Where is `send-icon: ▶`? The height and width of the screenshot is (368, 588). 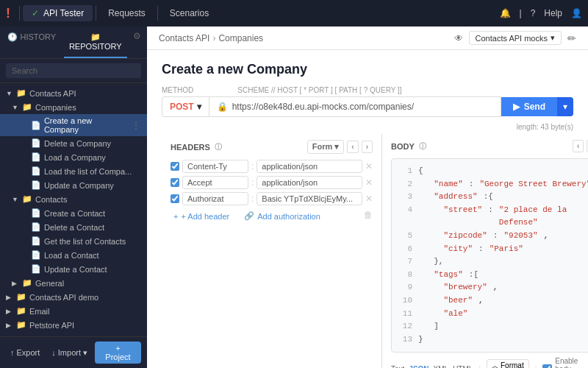
send-icon: ▶ is located at coordinates (516, 107).